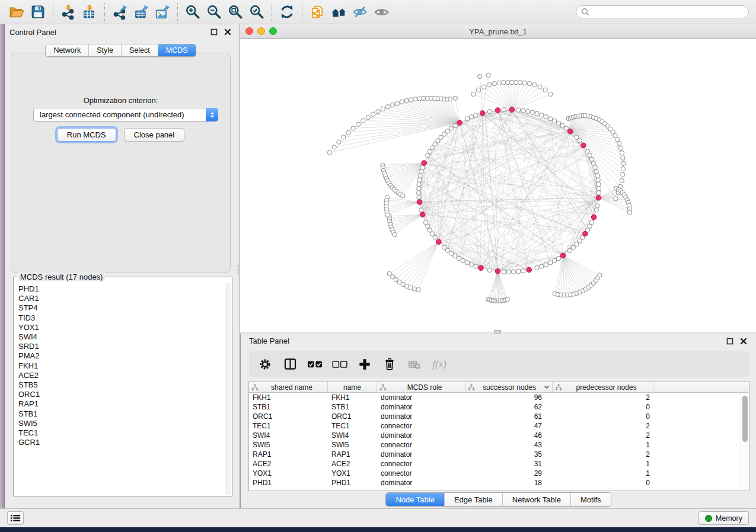  I want to click on zoom-fit-button, so click(235, 12).